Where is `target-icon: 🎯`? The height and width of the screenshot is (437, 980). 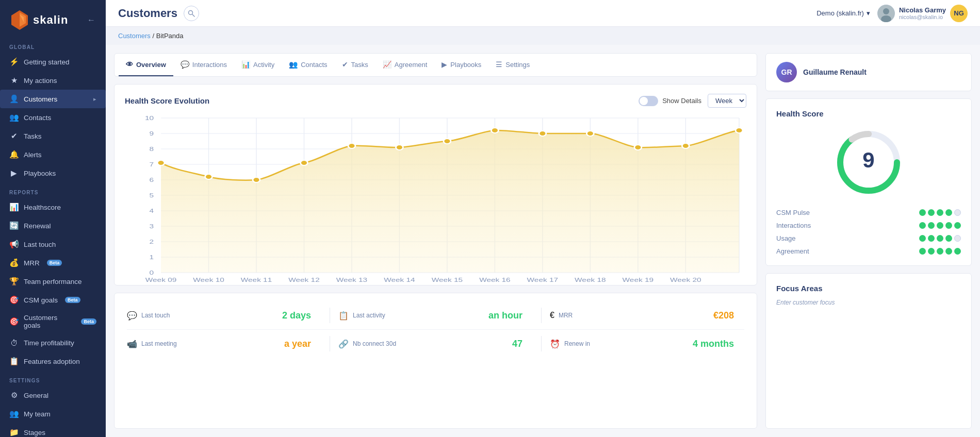 target-icon: 🎯 is located at coordinates (14, 300).